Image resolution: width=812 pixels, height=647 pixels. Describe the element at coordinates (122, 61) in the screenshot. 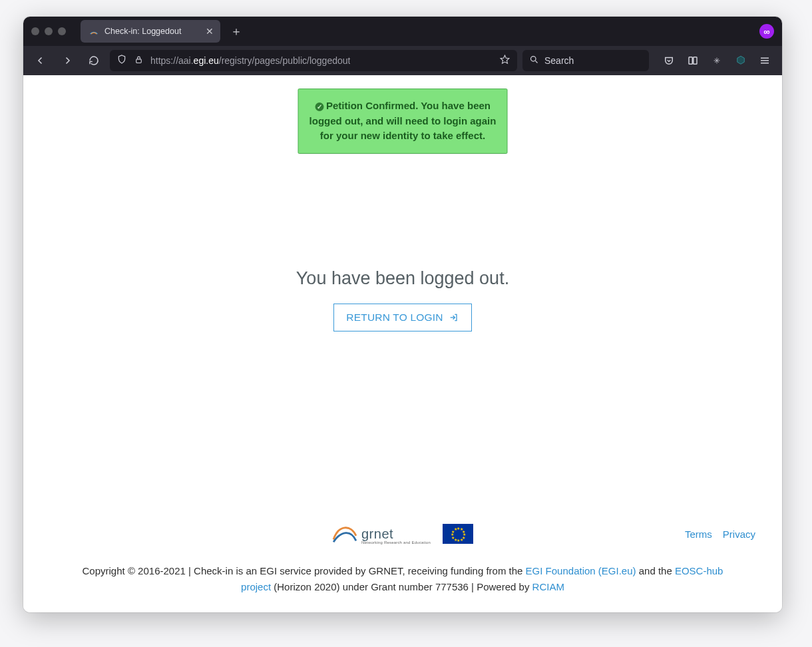

I see `shield-icon` at that location.